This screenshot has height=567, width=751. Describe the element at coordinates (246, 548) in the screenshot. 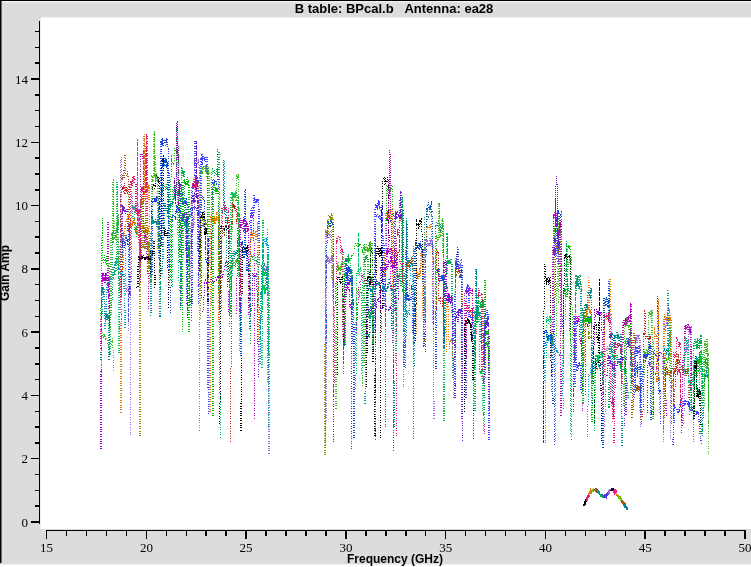

I see `svg-text: 25` at that location.